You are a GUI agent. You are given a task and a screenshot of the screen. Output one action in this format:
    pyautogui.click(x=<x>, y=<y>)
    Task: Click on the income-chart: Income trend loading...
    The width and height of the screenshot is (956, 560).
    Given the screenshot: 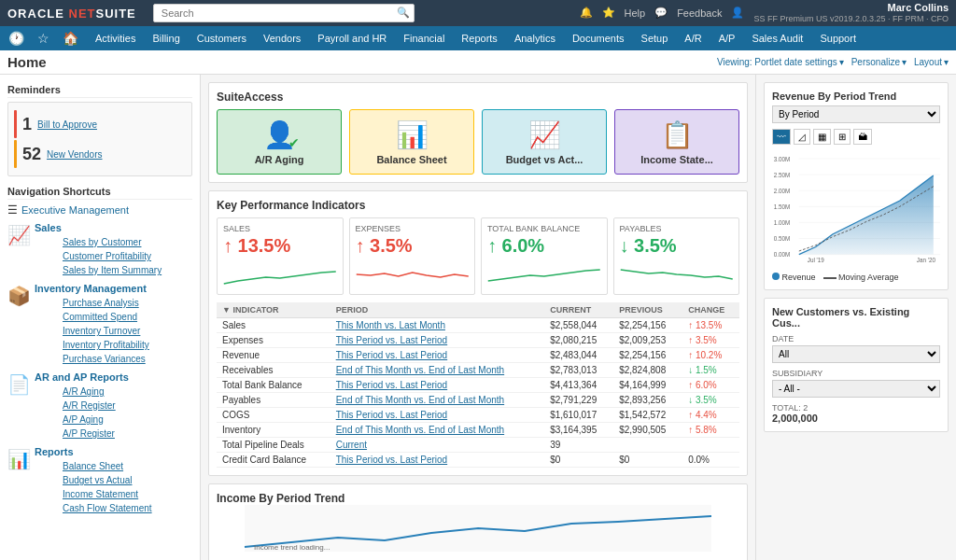 What is the action you would take?
    pyautogui.click(x=478, y=528)
    